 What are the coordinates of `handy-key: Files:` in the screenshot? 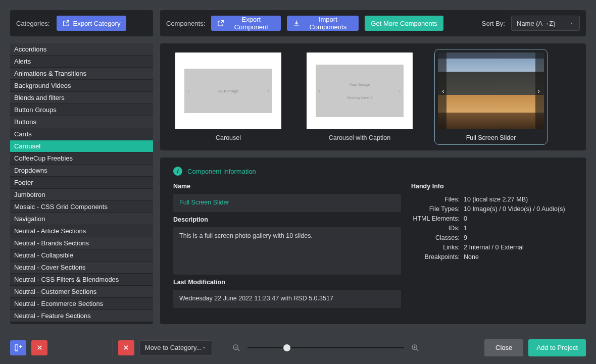 It's located at (435, 199).